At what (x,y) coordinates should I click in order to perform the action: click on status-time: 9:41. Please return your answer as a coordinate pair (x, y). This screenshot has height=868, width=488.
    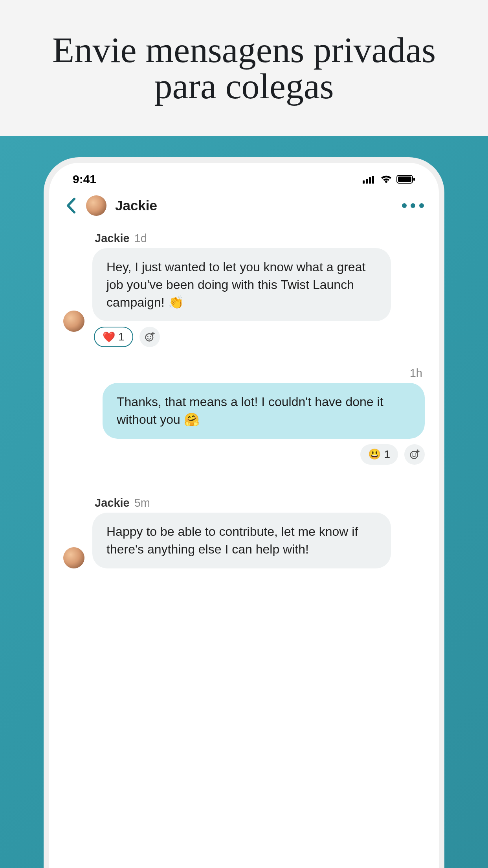
    Looking at the image, I should click on (84, 179).